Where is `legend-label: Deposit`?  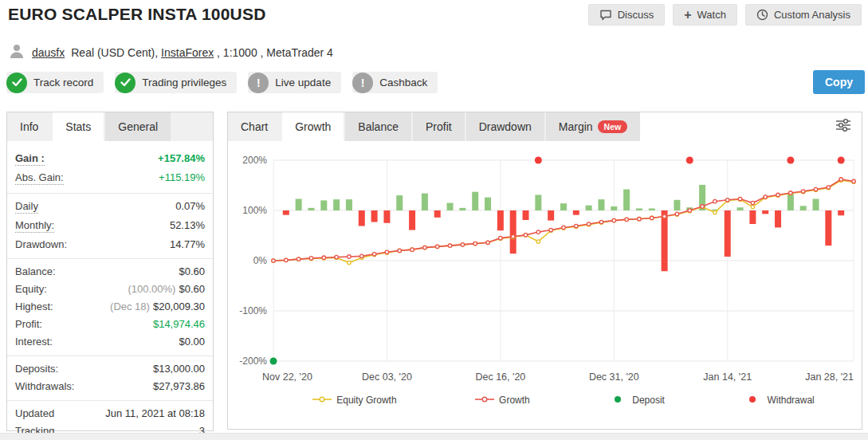 legend-label: Deposit is located at coordinates (649, 400).